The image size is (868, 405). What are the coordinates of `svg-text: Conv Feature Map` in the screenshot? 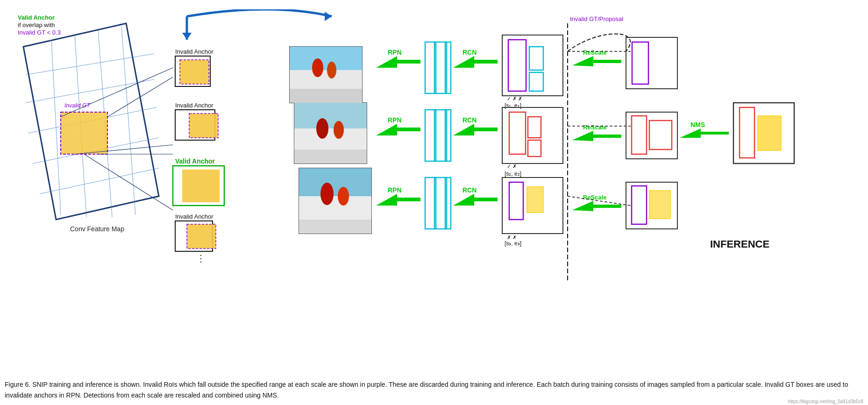 It's located at (97, 229).